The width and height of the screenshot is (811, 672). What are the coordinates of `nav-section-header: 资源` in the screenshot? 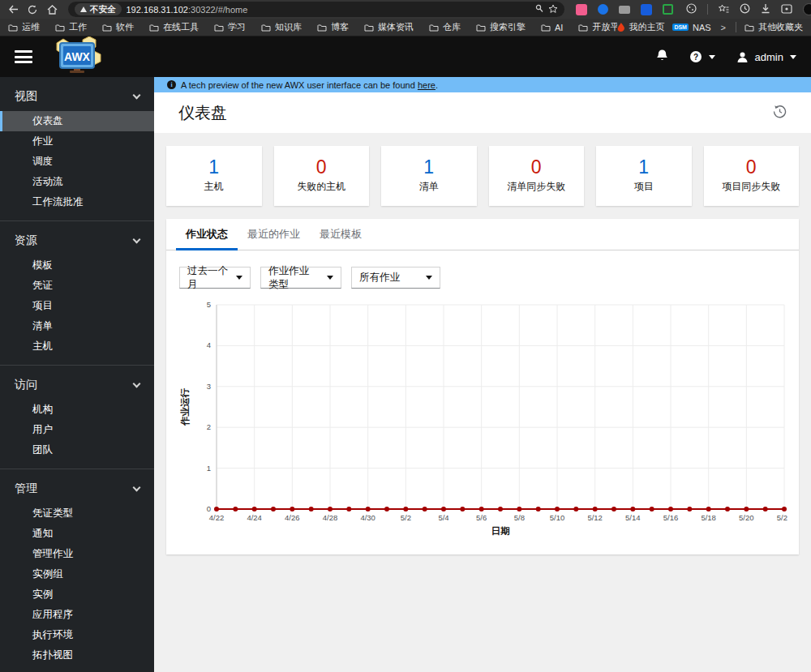 It's located at (77, 241).